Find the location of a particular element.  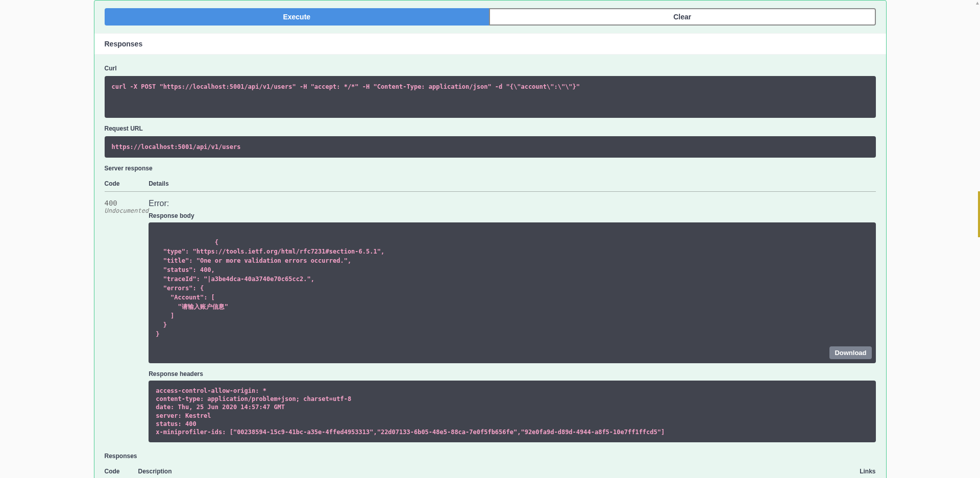

status-note-undocumented: Undocumented is located at coordinates (127, 211).